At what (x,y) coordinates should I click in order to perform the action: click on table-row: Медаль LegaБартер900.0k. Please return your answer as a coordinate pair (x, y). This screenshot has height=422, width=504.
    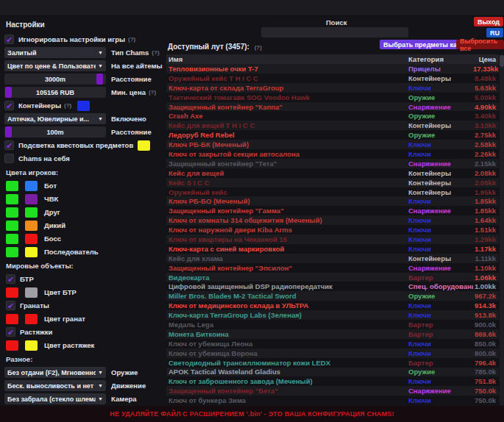
    Looking at the image, I should click on (333, 325).